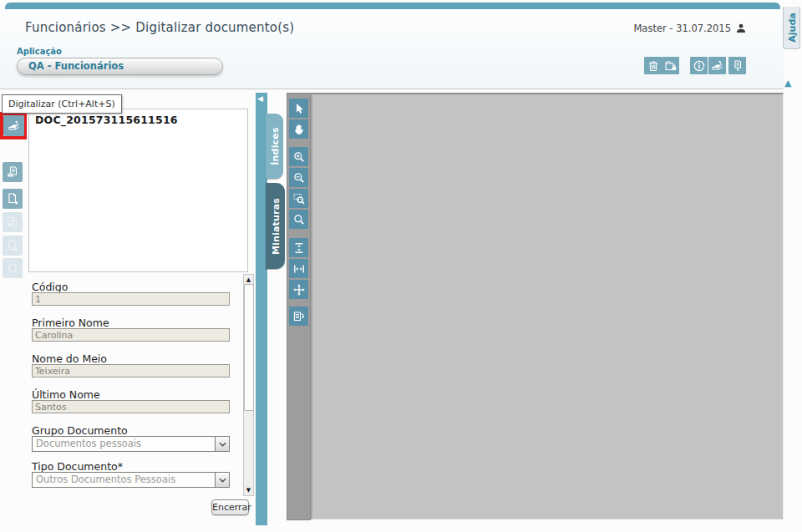 The image size is (802, 532). What do you see at coordinates (671, 66) in the screenshot?
I see `folder-lock-icon` at bounding box center [671, 66].